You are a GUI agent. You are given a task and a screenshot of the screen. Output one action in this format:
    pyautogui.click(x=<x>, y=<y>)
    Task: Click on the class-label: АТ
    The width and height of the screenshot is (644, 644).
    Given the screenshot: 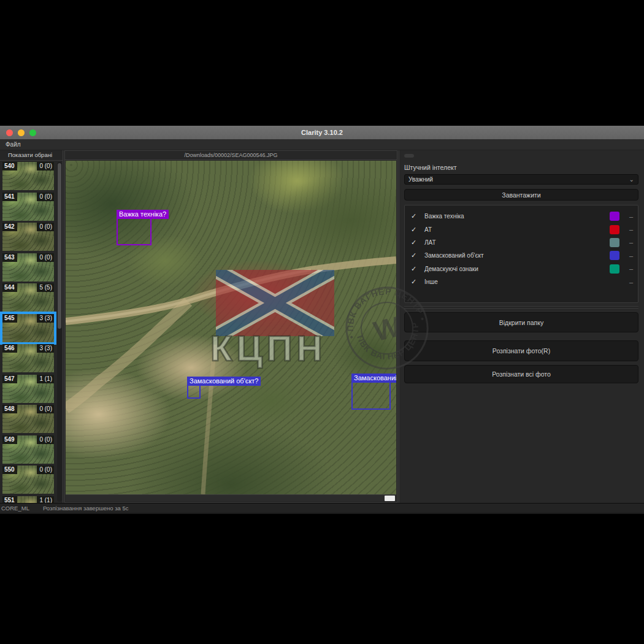 What is the action you would take?
    pyautogui.click(x=517, y=229)
    